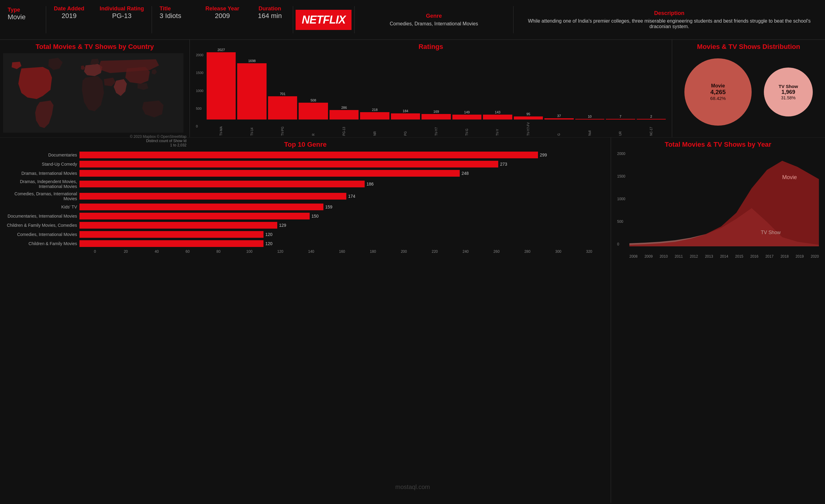 This screenshot has height=504, width=825. What do you see at coordinates (323, 20) in the screenshot?
I see `netflix-logo: NETFLIX` at bounding box center [323, 20].